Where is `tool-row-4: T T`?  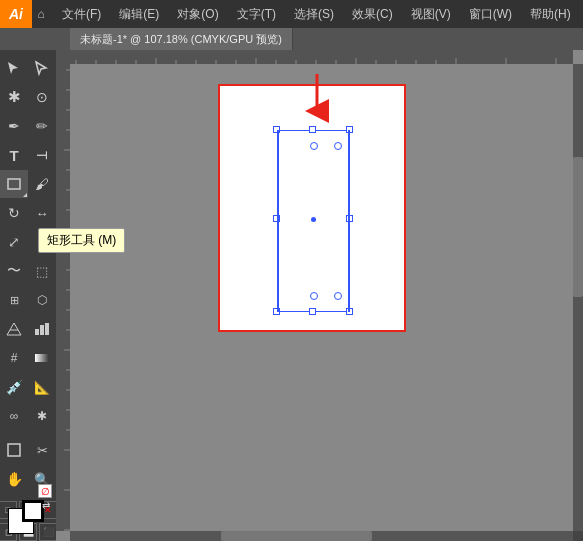
tool-row-4: T T is located at coordinates (28, 155).